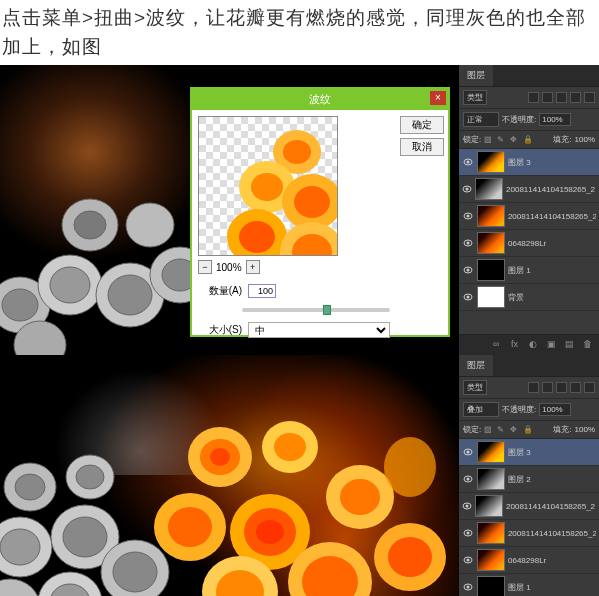 The width and height of the screenshot is (599, 596). I want to click on size-select: 中, so click(319, 330).